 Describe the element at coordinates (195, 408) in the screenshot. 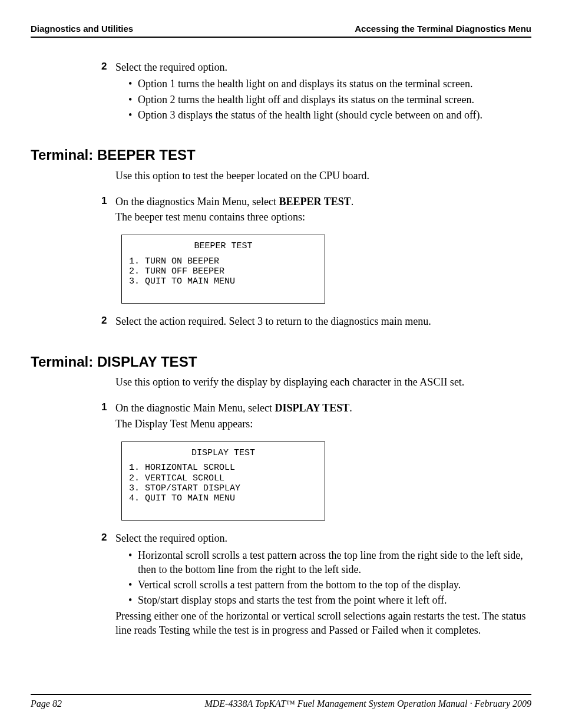

I see `text-pre: On the diagnostic Main Menu, select` at that location.